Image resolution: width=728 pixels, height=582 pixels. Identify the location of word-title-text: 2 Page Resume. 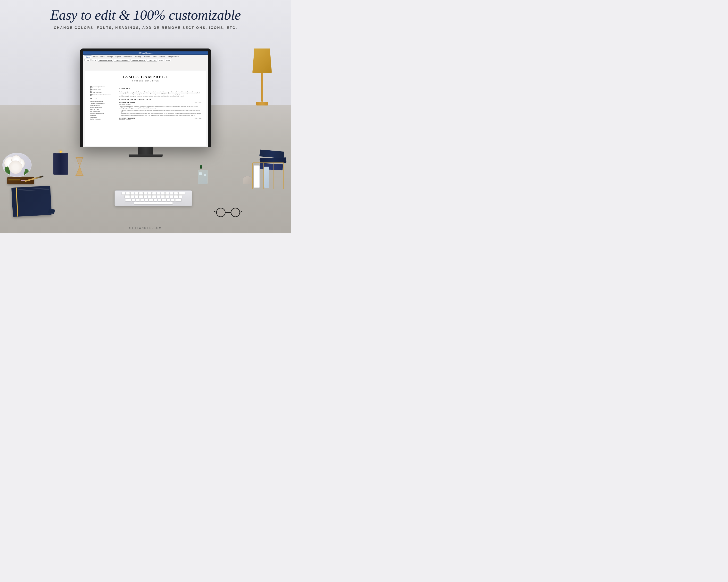
(145, 53).